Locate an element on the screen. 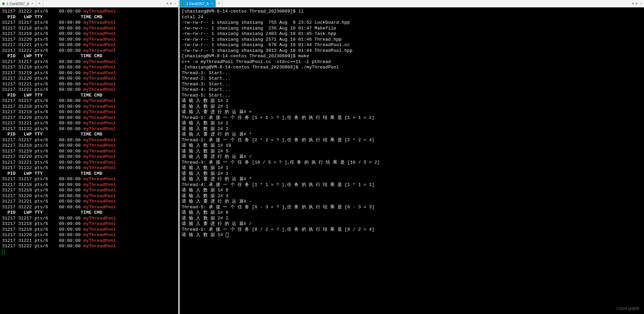 The width and height of the screenshot is (644, 314). terminal-line: Thread-1: 承 接 一 个 任 务 [1 + 1 = ? ],任 务 的… is located at coordinates (412, 118).